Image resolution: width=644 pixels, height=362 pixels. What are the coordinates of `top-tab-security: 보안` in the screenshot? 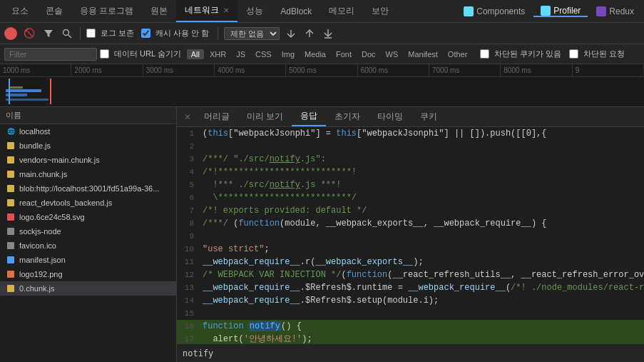 It's located at (380, 11).